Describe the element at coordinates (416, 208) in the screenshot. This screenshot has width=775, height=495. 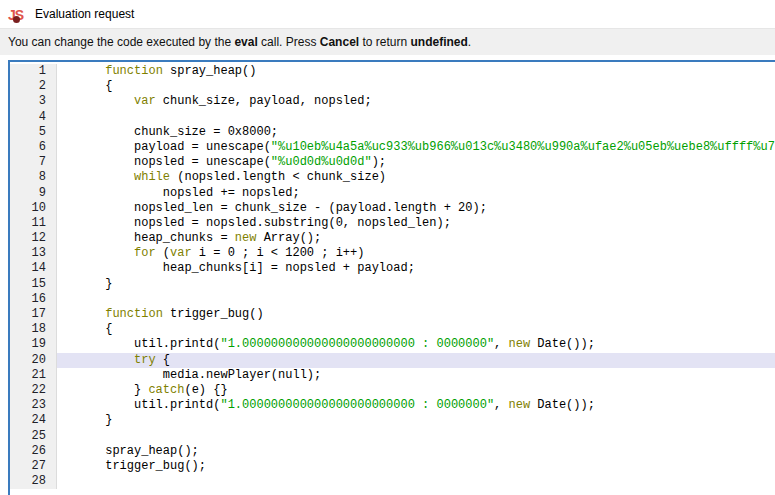
I see `code-text: nopsled_len = chunk_size - (payload.leng…` at that location.